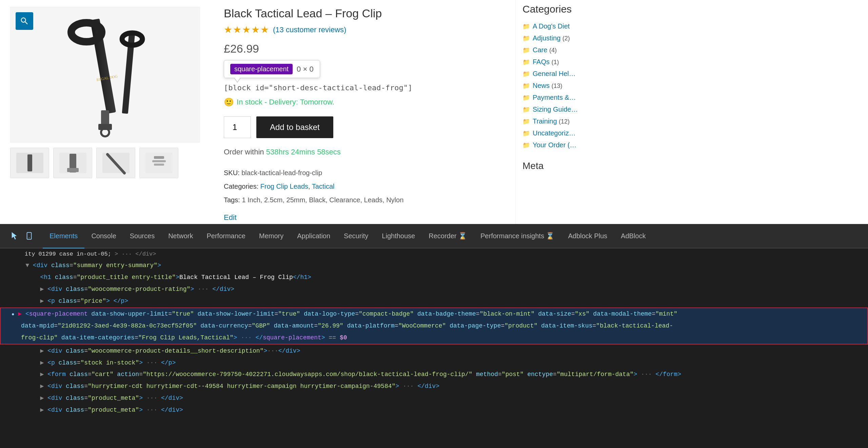 The height and width of the screenshot is (448, 868). Describe the element at coordinates (554, 74) in the screenshot. I see `sidebar-cat-label-5: General Hel…` at that location.